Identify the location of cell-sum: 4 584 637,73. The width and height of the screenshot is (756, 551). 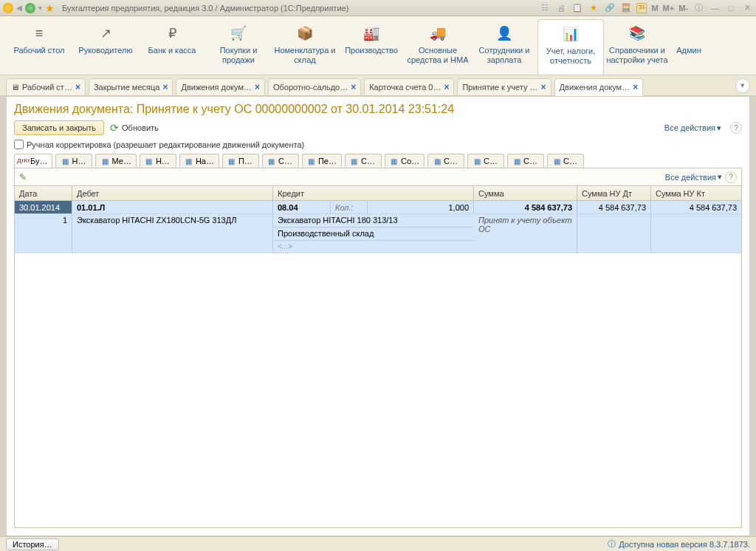
(526, 207).